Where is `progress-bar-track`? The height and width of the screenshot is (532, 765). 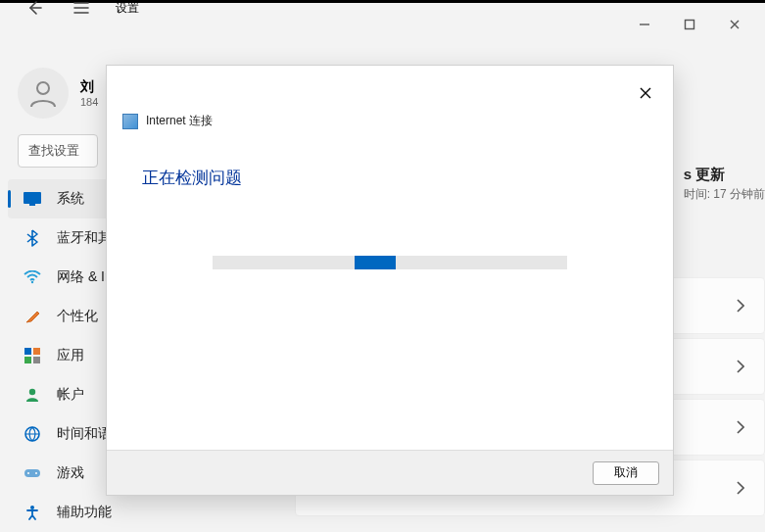
progress-bar-track is located at coordinates (390, 263).